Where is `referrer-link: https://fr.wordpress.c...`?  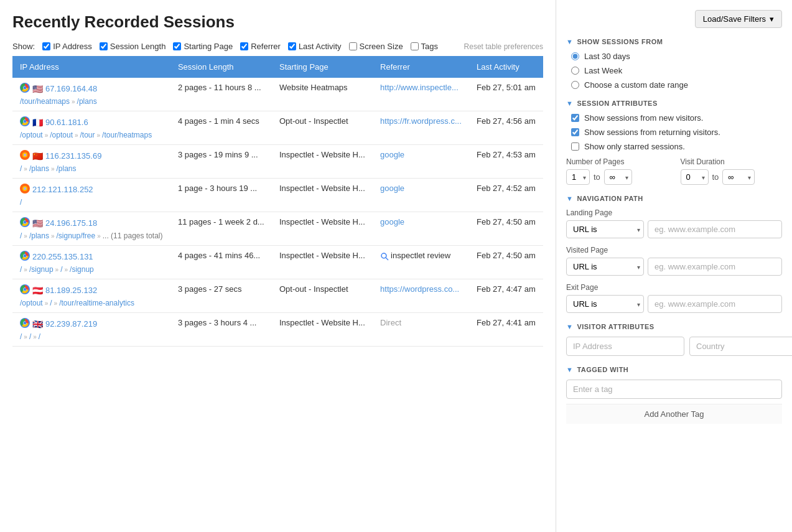 referrer-link: https://fr.wordpress.c... is located at coordinates (421, 121).